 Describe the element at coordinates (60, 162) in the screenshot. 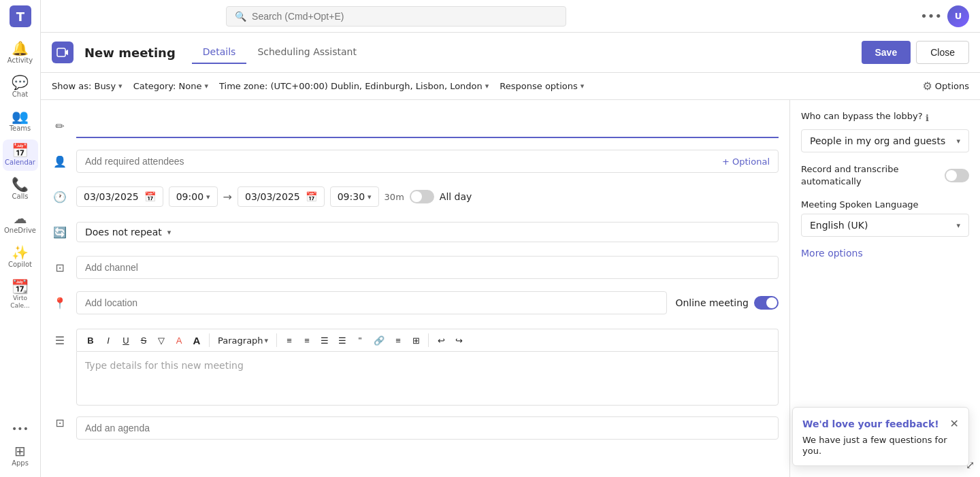

I see `attendees-icon: 👤` at that location.